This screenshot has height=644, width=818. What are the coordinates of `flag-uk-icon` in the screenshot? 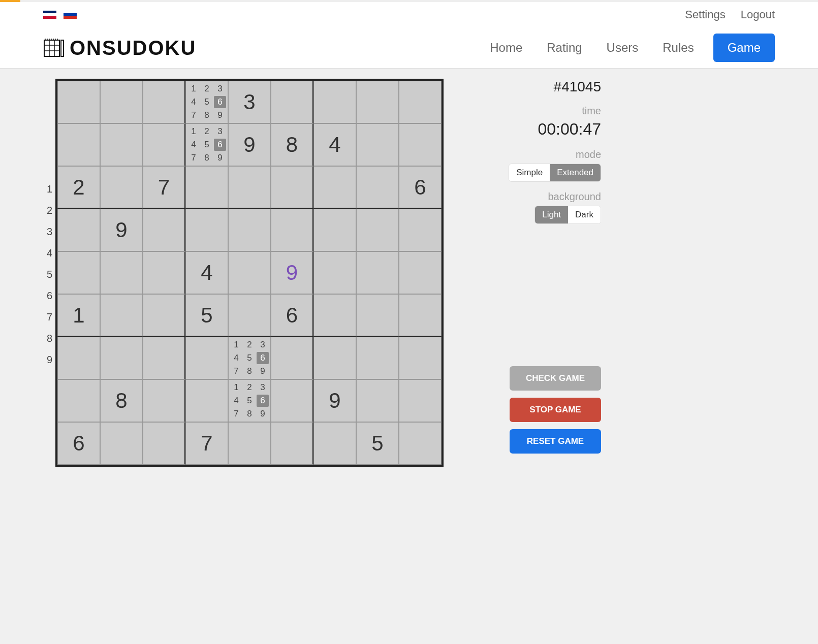 It's located at (50, 15).